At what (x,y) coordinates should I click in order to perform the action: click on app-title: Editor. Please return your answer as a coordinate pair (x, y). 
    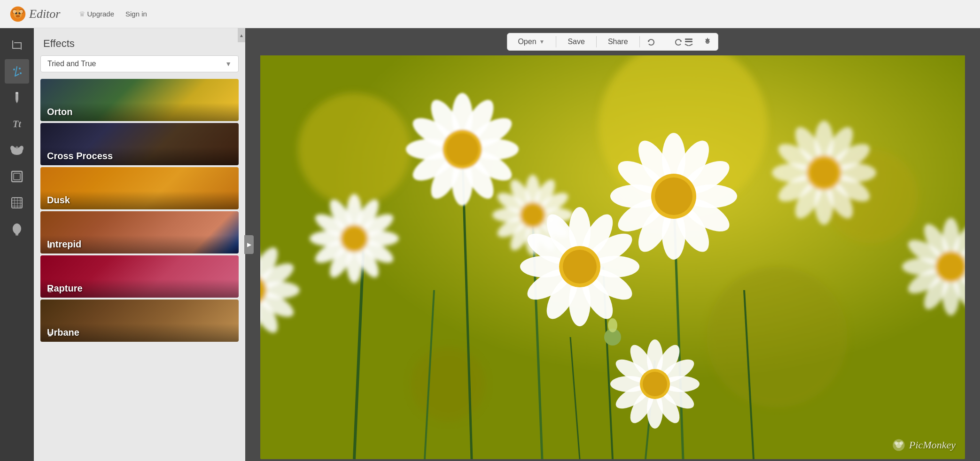
    Looking at the image, I should click on (45, 14).